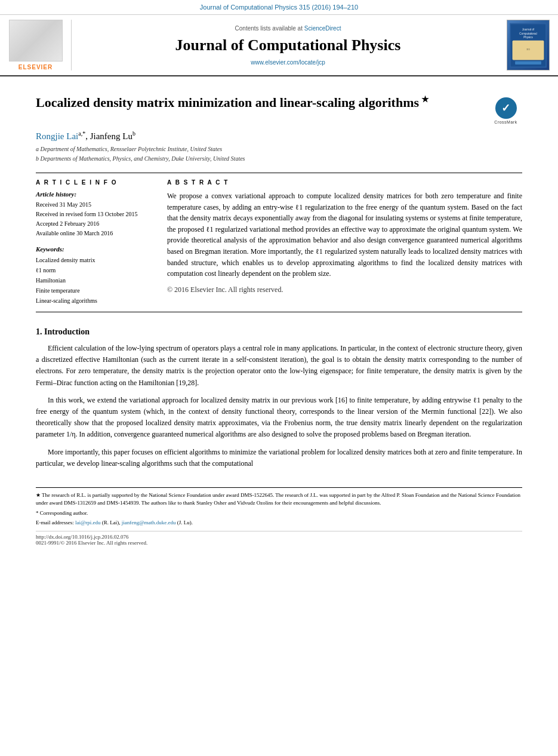 This screenshot has height=756, width=558. I want to click on doi-link: http://dx.doi.org/10.1016/j.jcp.2016.02.…, so click(279, 537).